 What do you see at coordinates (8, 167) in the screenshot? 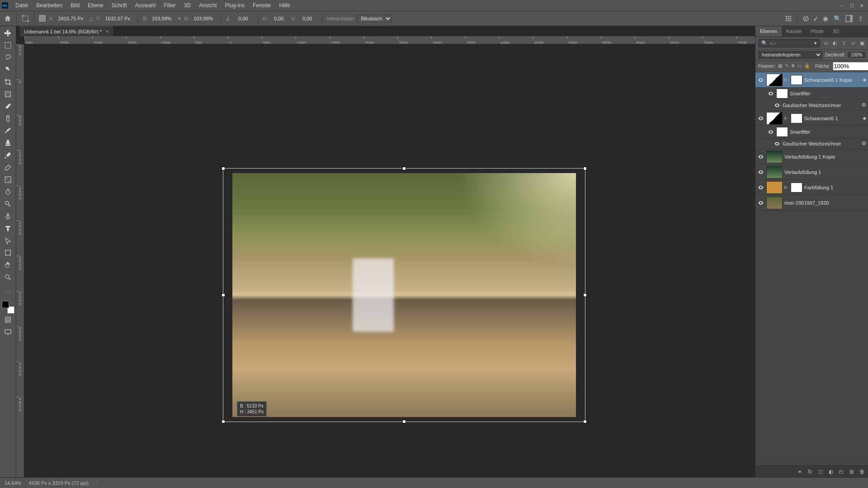
I see `eraser-tool` at bounding box center [8, 167].